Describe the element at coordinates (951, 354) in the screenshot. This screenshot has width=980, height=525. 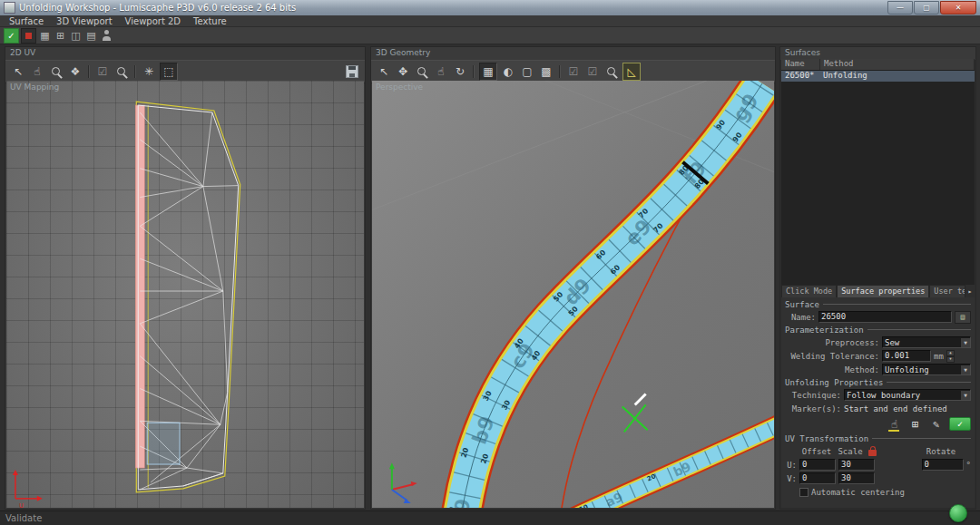
I see `spin-up-icon: ▲` at that location.